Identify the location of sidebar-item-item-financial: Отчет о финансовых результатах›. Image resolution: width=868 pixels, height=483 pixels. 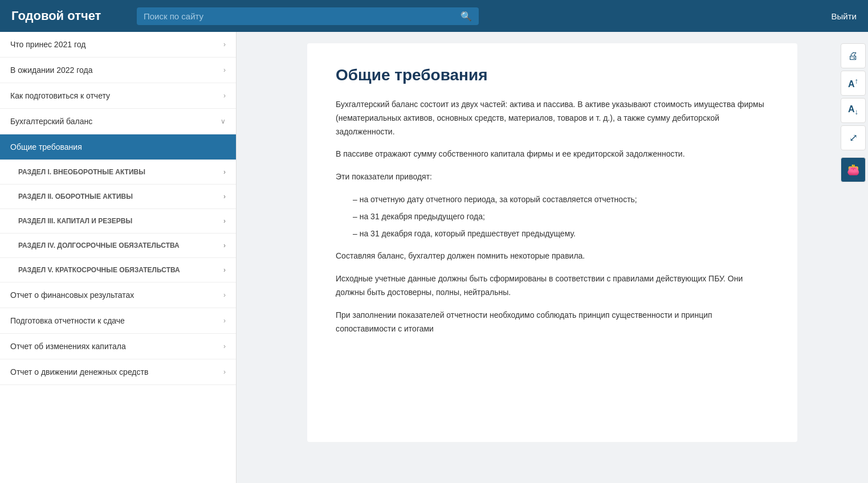
(118, 295).